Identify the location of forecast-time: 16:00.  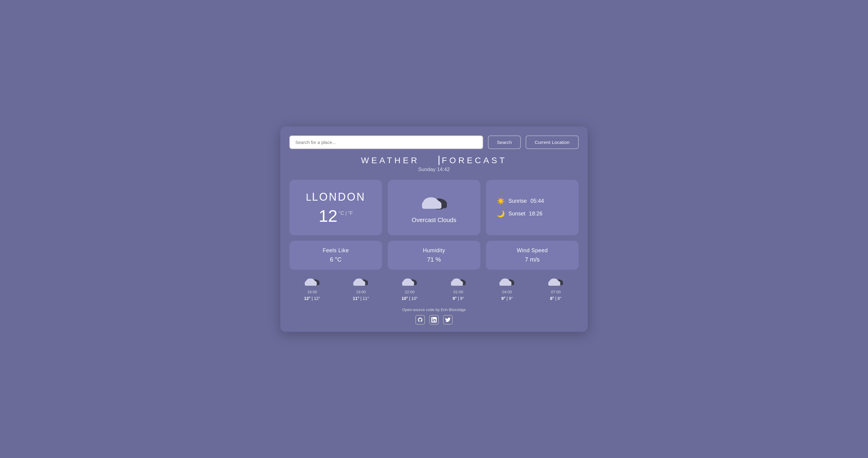
(312, 292).